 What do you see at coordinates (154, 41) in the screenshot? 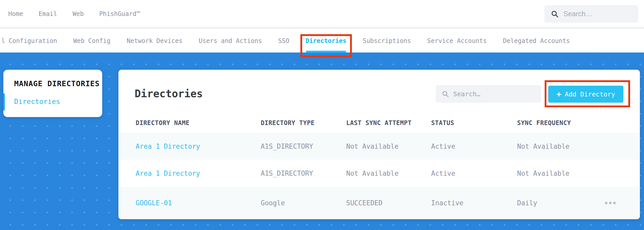
I see `tab-network-devices: Network Devices` at bounding box center [154, 41].